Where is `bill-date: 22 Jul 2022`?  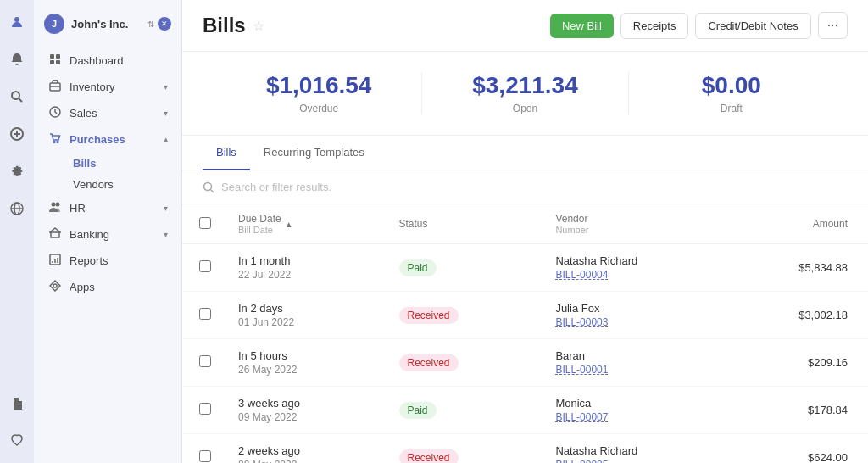
bill-date: 22 Jul 2022 is located at coordinates (298, 275).